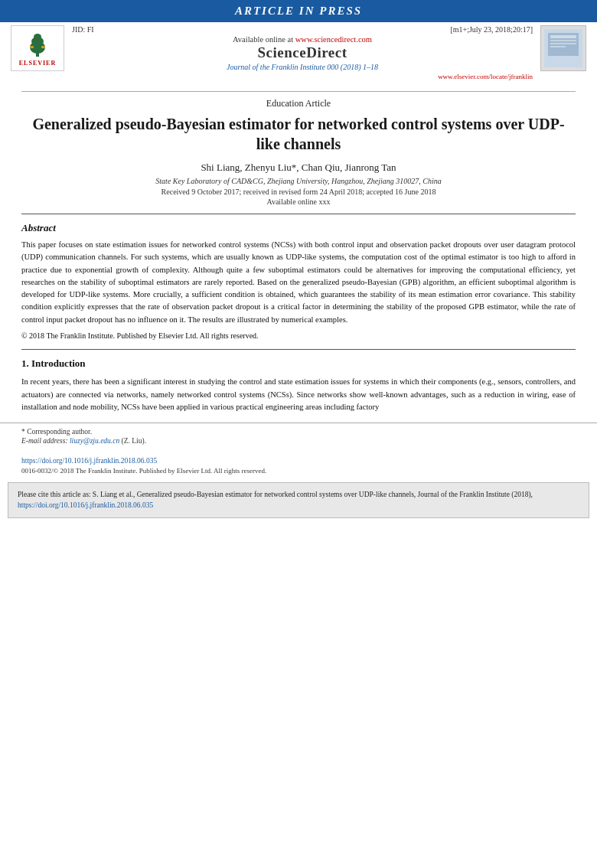  Describe the element at coordinates (298, 336) in the screenshot. I see `copyright: © 2018 The Franklin Institute. Published…` at that location.